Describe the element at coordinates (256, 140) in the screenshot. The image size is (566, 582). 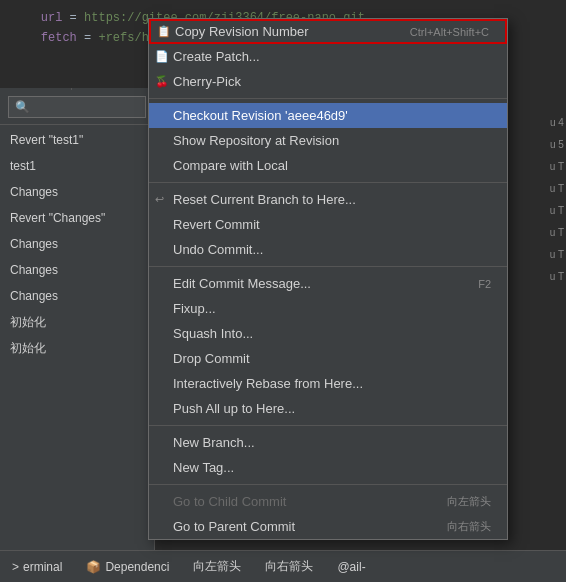
I see `menu-label-show-repository: Show Repository at Revision` at that location.